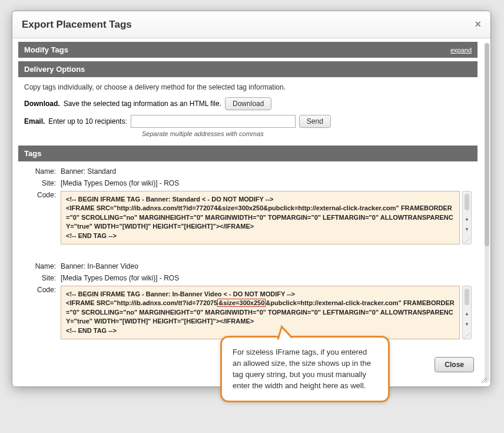 This screenshot has width=504, height=433. Describe the element at coordinates (142, 104) in the screenshot. I see `download-text: Save the selected tag information as an …` at that location.